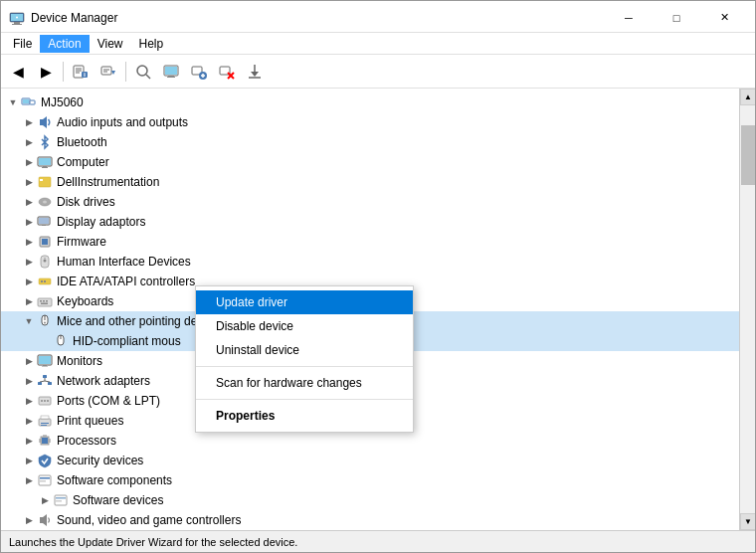  Describe the element at coordinates (255, 72) in the screenshot. I see `toolbar-download` at that location.